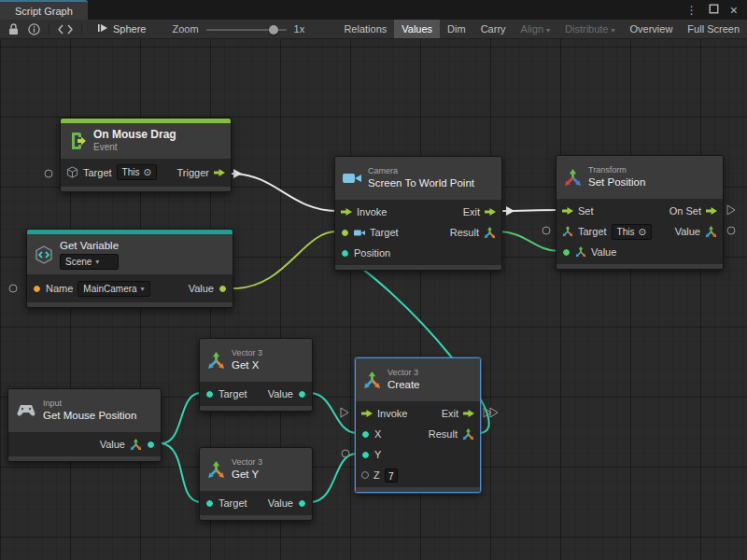 This screenshot has height=560, width=747. Describe the element at coordinates (418, 232) in the screenshot. I see `node-body: Invoke Exit Target Result Position` at that location.